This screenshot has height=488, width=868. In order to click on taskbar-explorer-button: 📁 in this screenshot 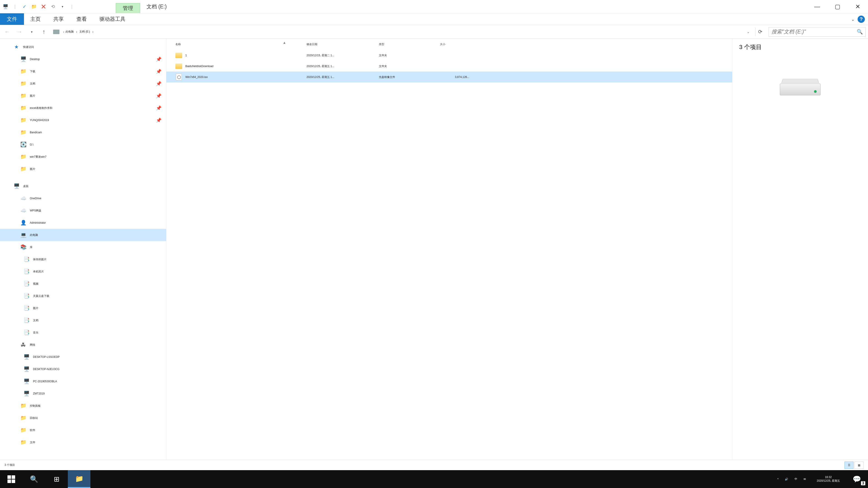, I will do `click(79, 479)`.